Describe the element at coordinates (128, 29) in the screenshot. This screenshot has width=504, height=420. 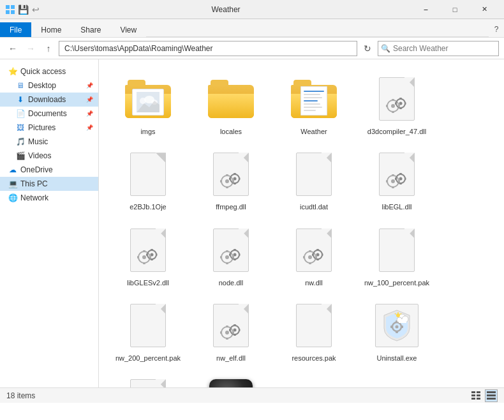
I see `tab-view: View` at that location.